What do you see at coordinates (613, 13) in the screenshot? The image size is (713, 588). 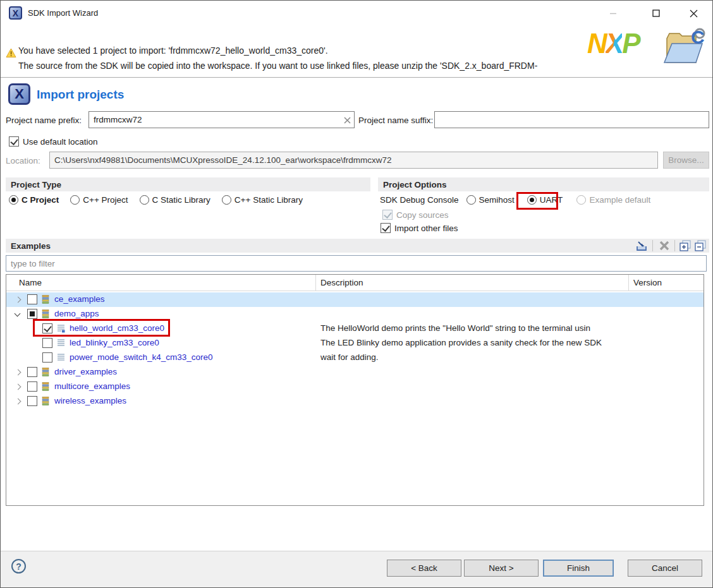 I see `minimize-icon` at bounding box center [613, 13].